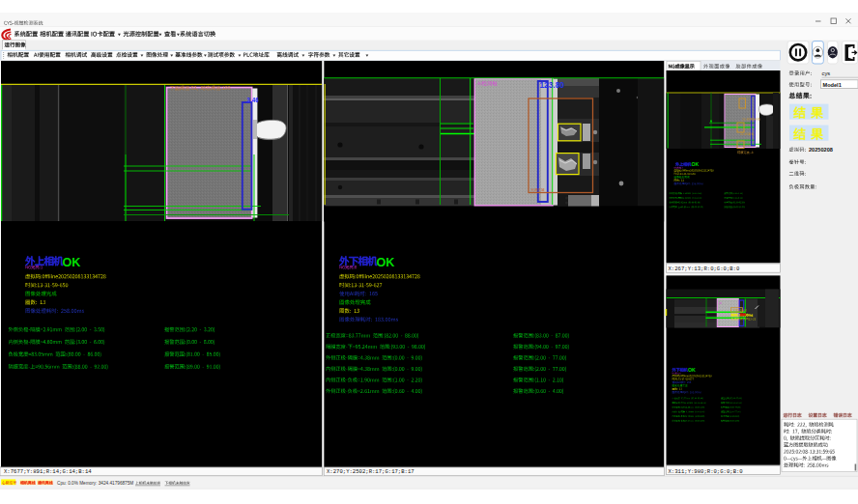 Image resolution: width=858 pixels, height=504 pixels. I want to click on svg-text: X:267;Y:13;R:0;G:0;B:0, so click(704, 268).